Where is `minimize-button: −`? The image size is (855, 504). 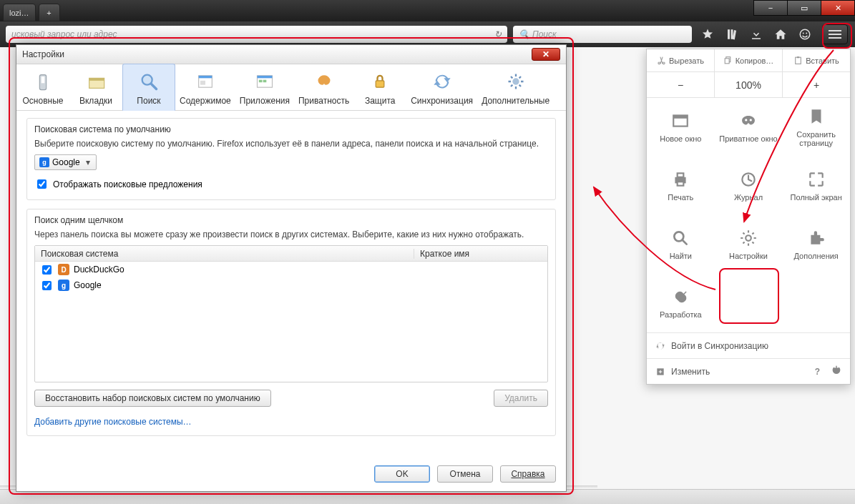
minimize-button: − is located at coordinates (771, 8).